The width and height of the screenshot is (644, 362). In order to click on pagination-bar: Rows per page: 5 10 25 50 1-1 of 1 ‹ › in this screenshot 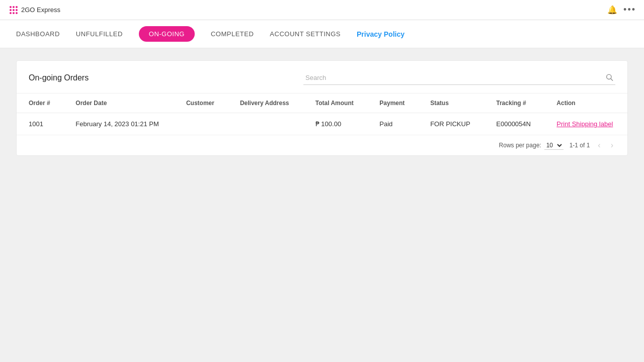, I will do `click(322, 145)`.